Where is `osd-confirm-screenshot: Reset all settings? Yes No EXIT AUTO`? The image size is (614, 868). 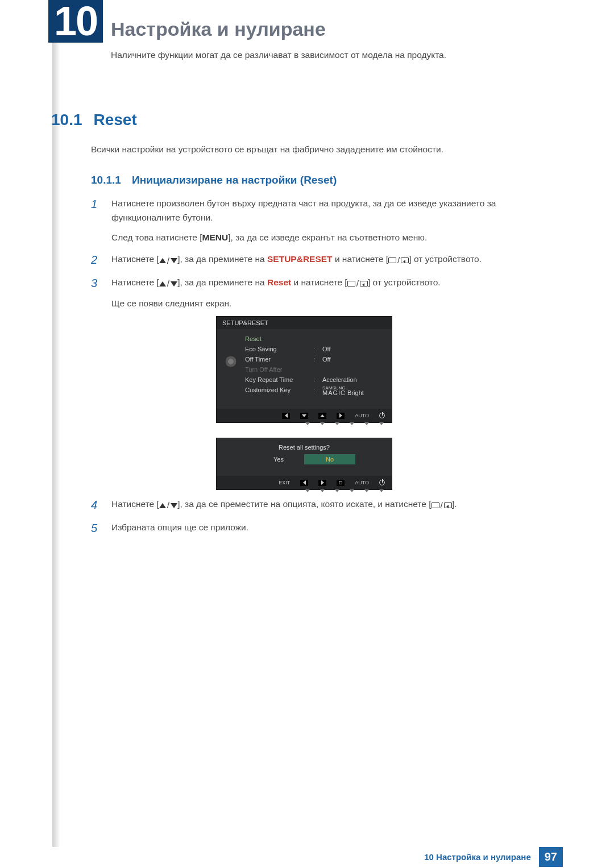 osd-confirm-screenshot: Reset all settings? Yes No EXIT AUTO is located at coordinates (304, 464).